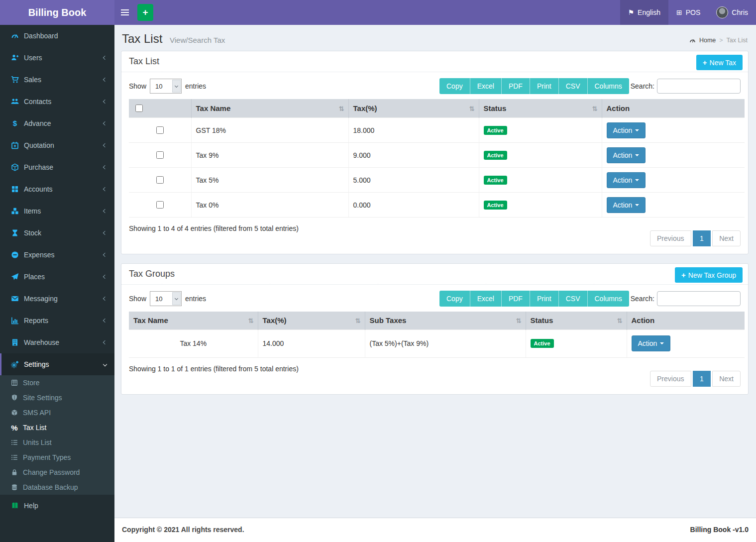 The image size is (756, 542). Describe the element at coordinates (445, 321) in the screenshot. I see `column-header-sub-taxes: Sub Taxes⇅` at that location.